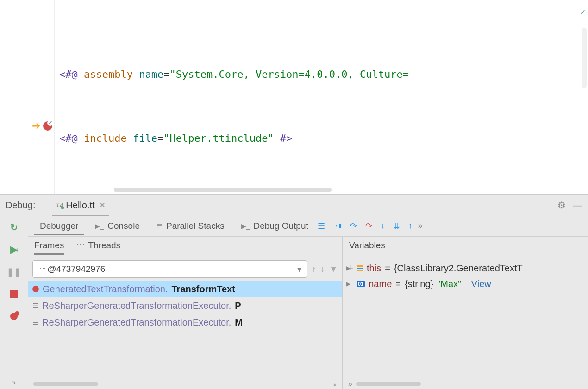  Describe the element at coordinates (321, 226) in the screenshot. I see `settings-icon: ☰` at that location.